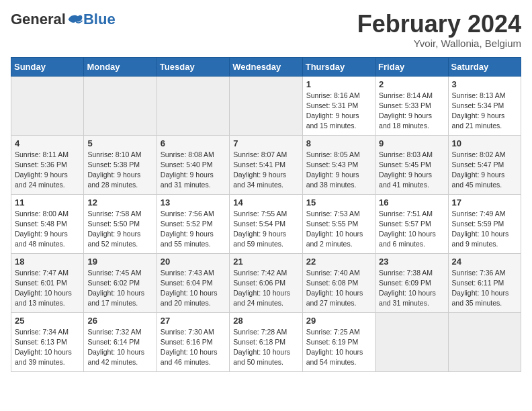  What do you see at coordinates (266, 144) in the screenshot?
I see `day-number: 7` at bounding box center [266, 144].